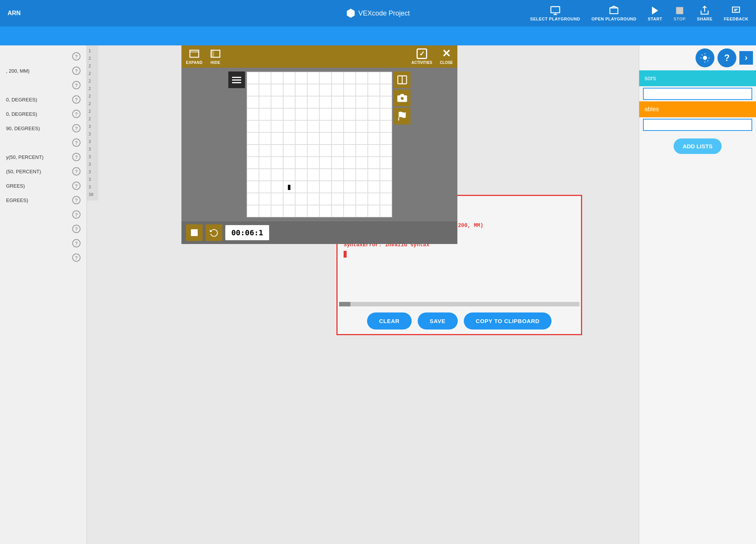  I want to click on playground-overlay: EXPAND HIDE ✓ ACTIVITIES ✕ CLOSE, so click(319, 145).